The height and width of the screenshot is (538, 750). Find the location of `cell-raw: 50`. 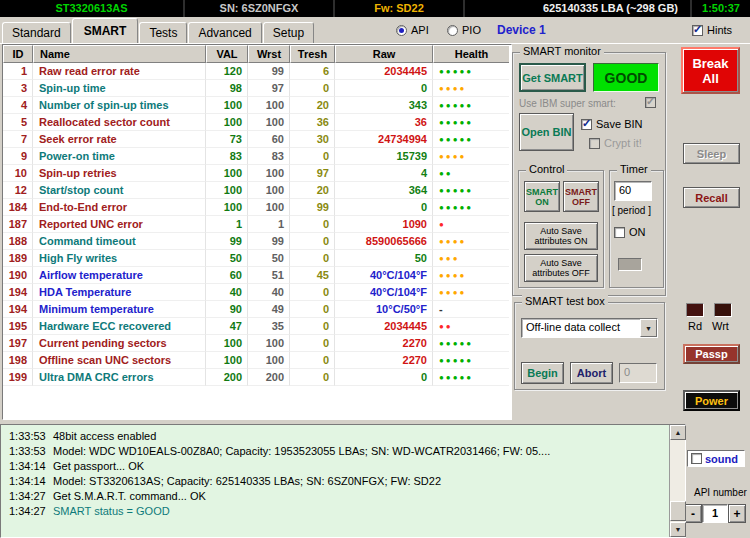

cell-raw: 50 is located at coordinates (384, 258).